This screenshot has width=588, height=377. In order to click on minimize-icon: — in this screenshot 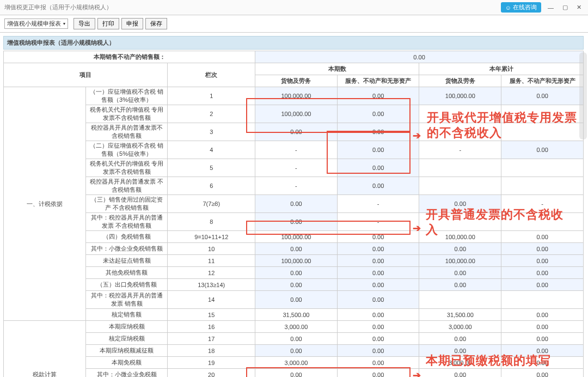, I will do `click(551, 8)`.